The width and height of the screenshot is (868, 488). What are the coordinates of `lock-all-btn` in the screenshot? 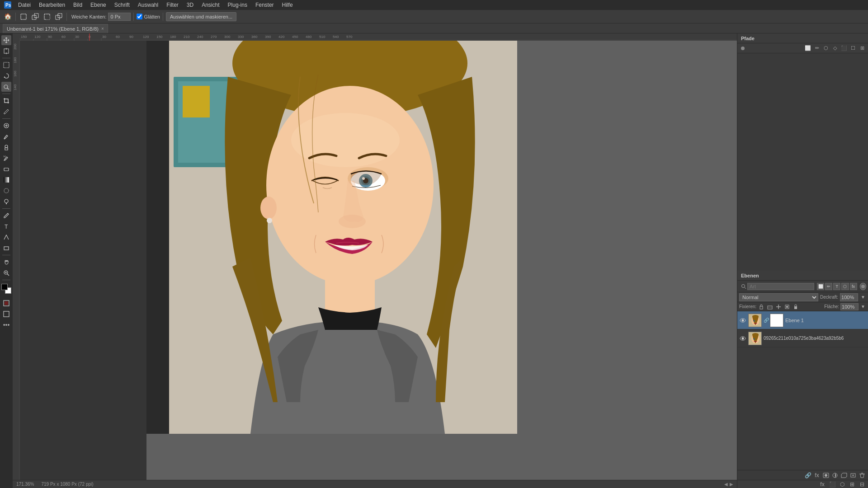 It's located at (796, 307).